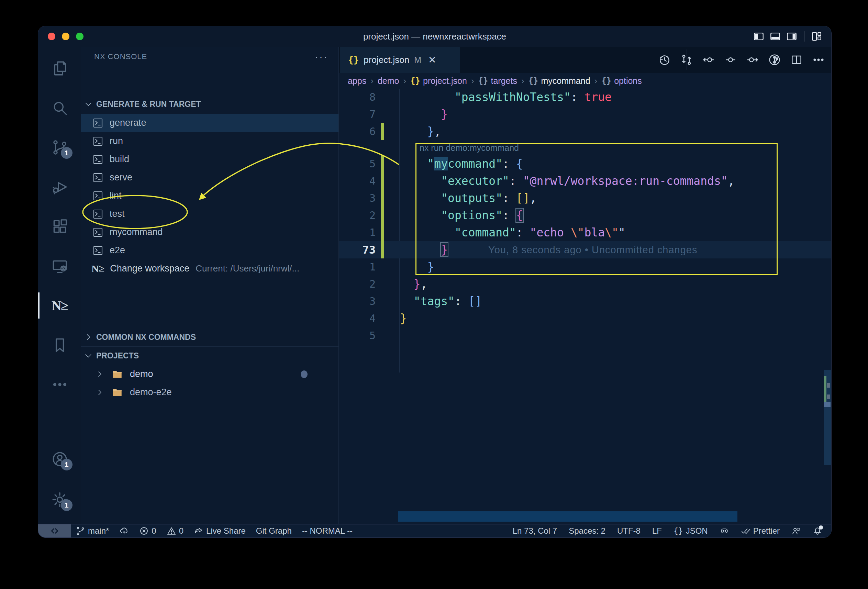  Describe the element at coordinates (60, 187) in the screenshot. I see `run-and-debug-icon` at that location.